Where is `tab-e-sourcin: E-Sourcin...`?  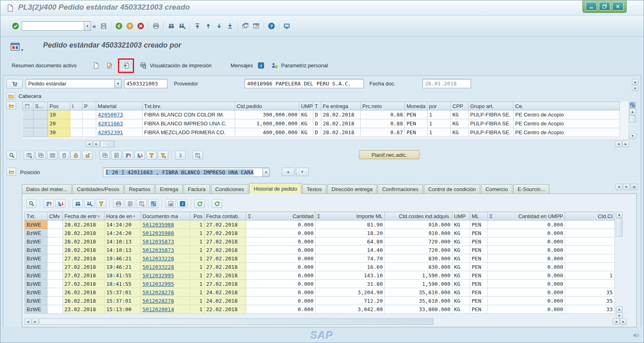 tab-e-sourcin: E-Sourcin... is located at coordinates (531, 189).